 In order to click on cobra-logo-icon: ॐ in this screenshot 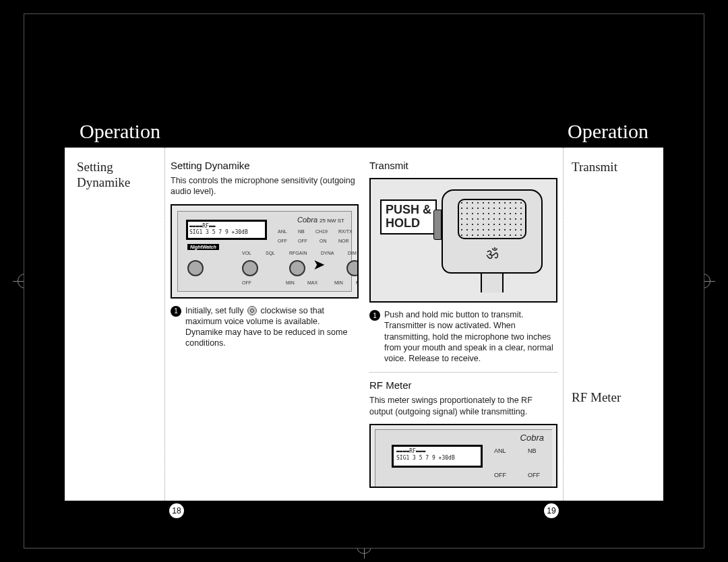, I will do `click(492, 254)`.